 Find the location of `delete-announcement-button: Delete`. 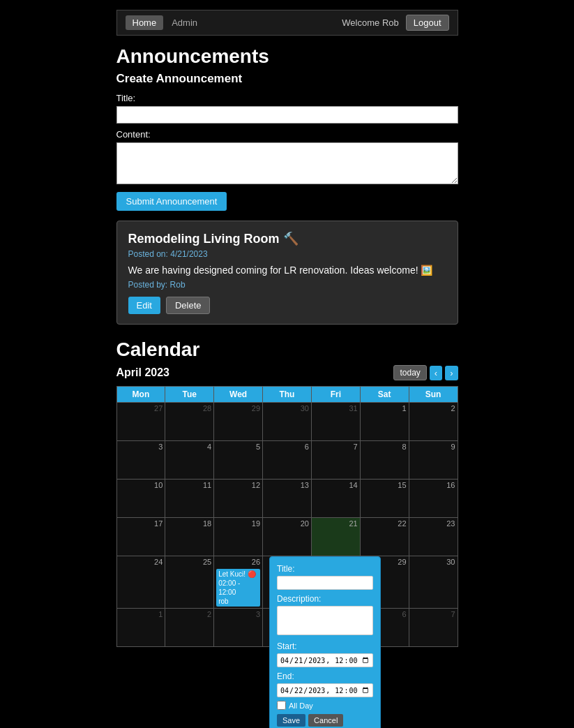

delete-announcement-button: Delete is located at coordinates (188, 306).